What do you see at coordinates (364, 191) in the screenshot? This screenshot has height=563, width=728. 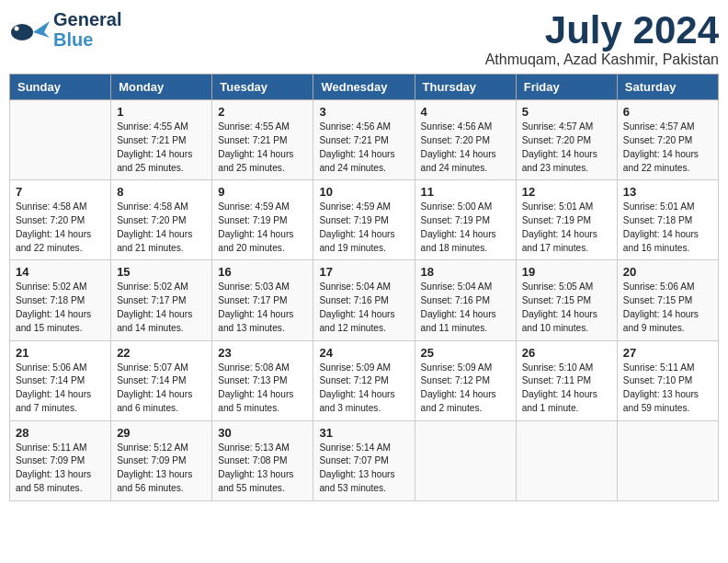 I see `day-number: 10` at bounding box center [364, 191].